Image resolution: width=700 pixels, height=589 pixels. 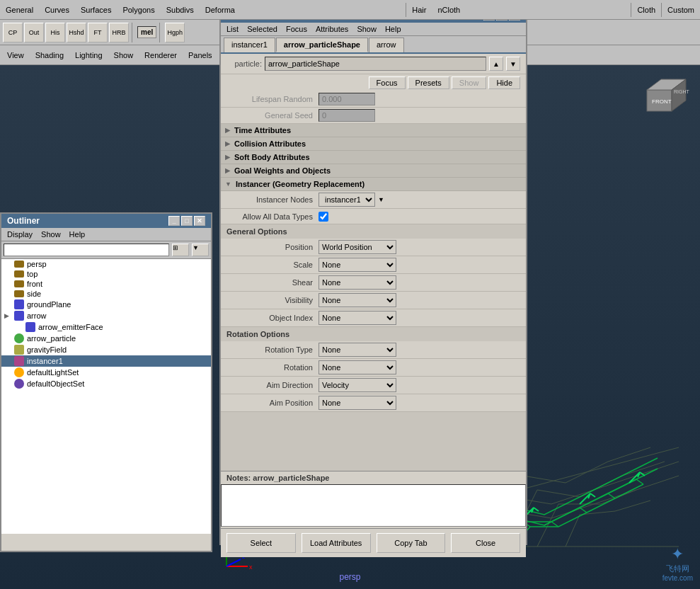 I want to click on outliner-item-gravity: gravityField, so click(x=106, y=350).